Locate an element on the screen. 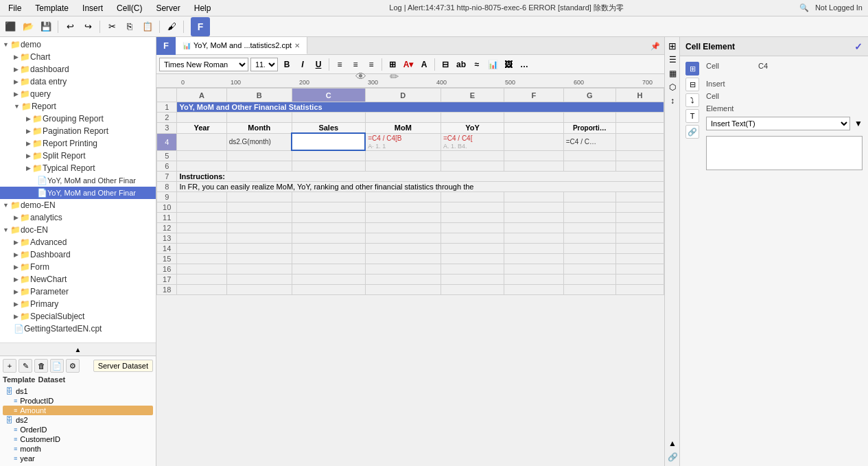 The height and width of the screenshot is (466, 868). sidebar-item-newchart: ▶ 📁 NewChart is located at coordinates (78, 279).